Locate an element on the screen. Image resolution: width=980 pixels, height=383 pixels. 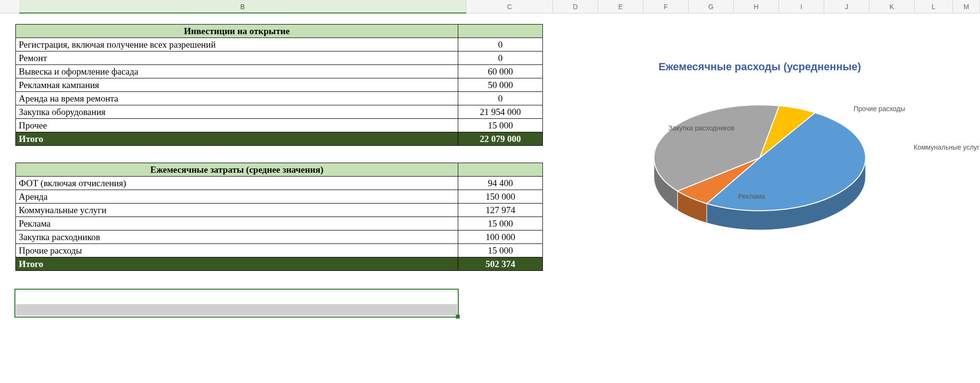
table-row-label: Аренда is located at coordinates (237, 197).